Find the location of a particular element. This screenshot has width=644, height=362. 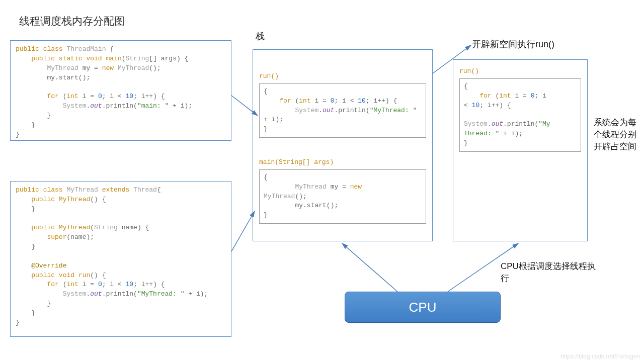

stack-new-thread: run() { for (int i = 0; i < 10; i++) { S… is located at coordinates (520, 150).